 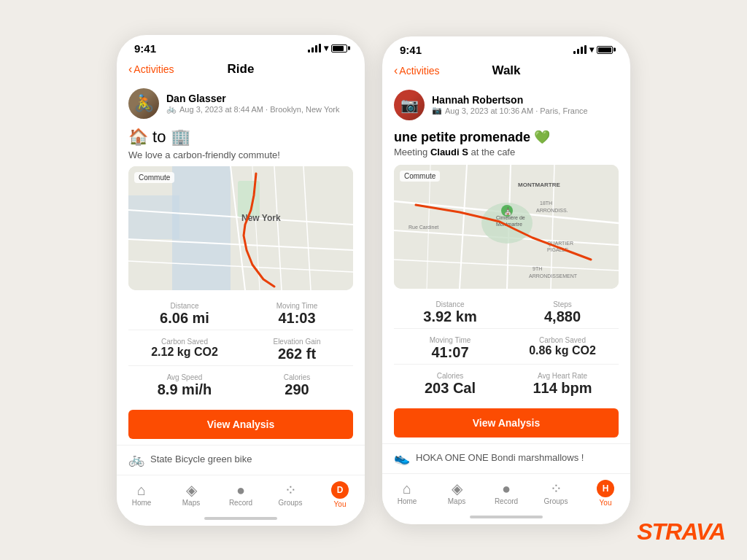 I want to click on activity-title-walk: une petite promenade 💚, so click(x=506, y=136).